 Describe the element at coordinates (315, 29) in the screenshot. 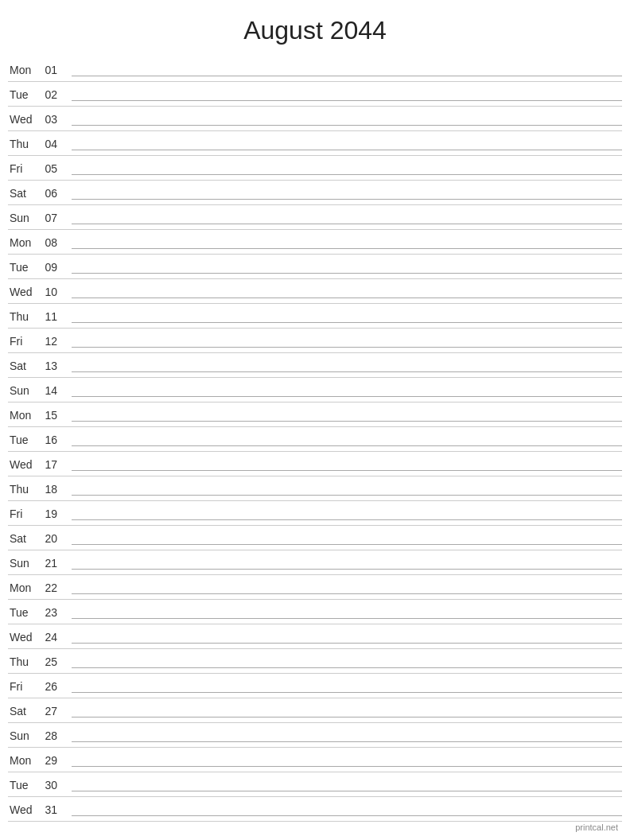

I see `page-title: August 2044` at that location.